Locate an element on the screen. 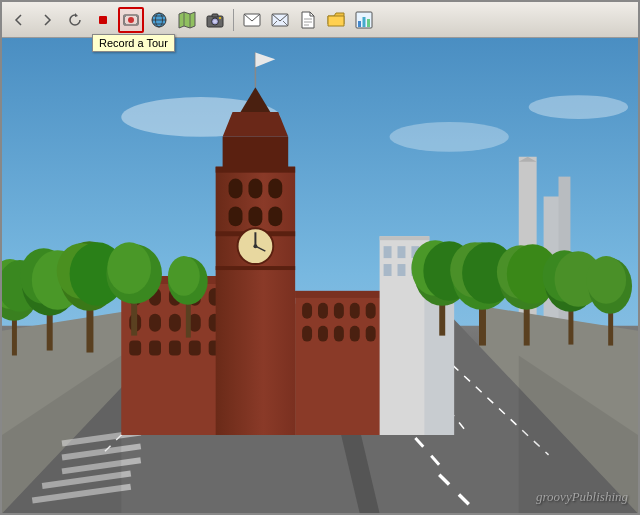  tooltip-text: Record a Tour is located at coordinates (134, 43).